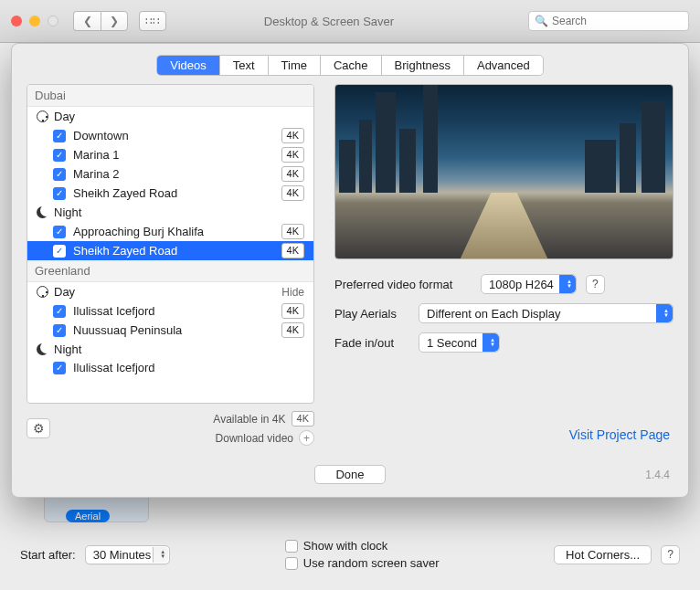 The image size is (700, 590). I want to click on available-label: Available in 4K, so click(249, 419).